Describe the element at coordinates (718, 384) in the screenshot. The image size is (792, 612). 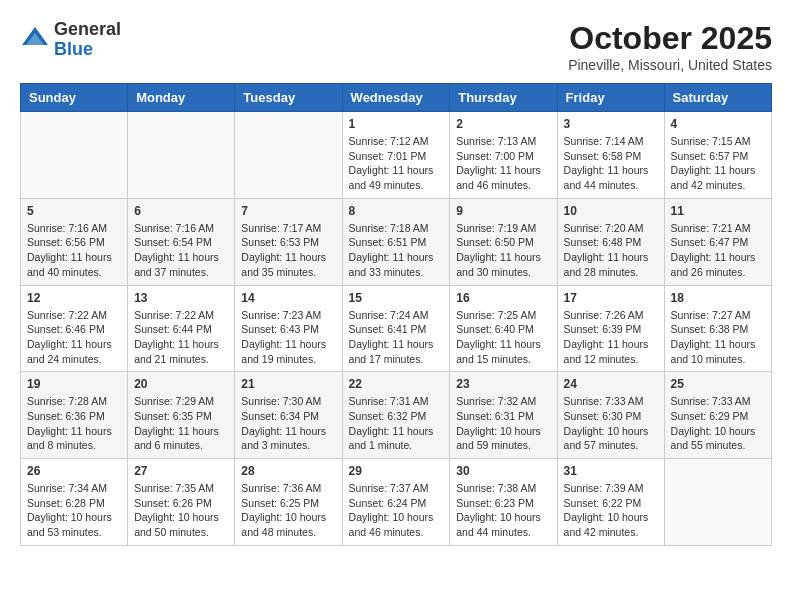
I see `day-number: 25` at that location.